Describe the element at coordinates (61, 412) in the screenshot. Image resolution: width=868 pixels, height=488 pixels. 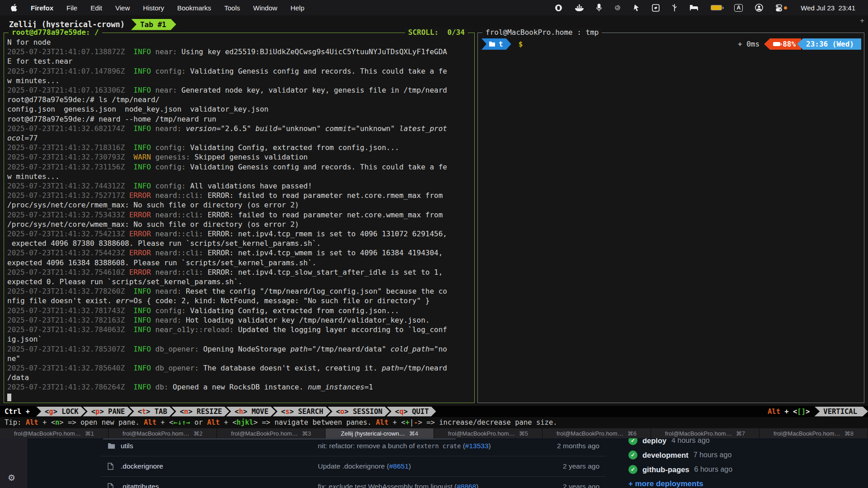
I see `keybind-lock: <g> LOCK` at that location.